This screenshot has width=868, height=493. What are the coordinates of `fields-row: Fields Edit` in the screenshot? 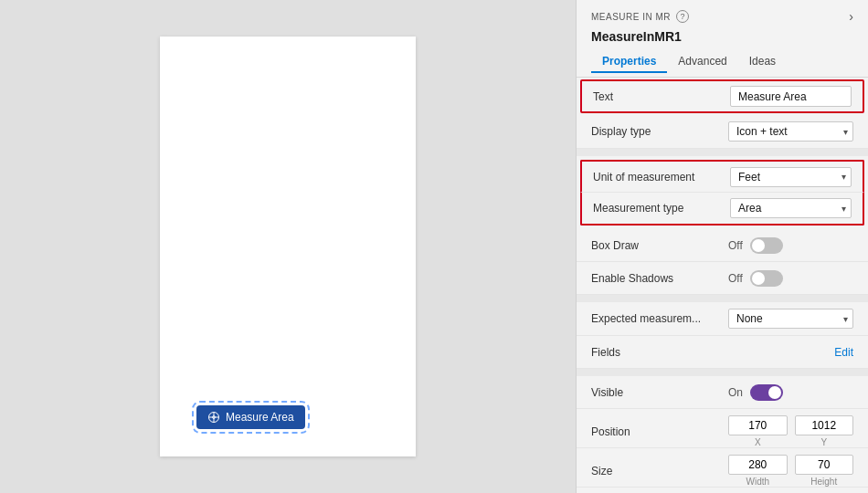 It's located at (722, 352).